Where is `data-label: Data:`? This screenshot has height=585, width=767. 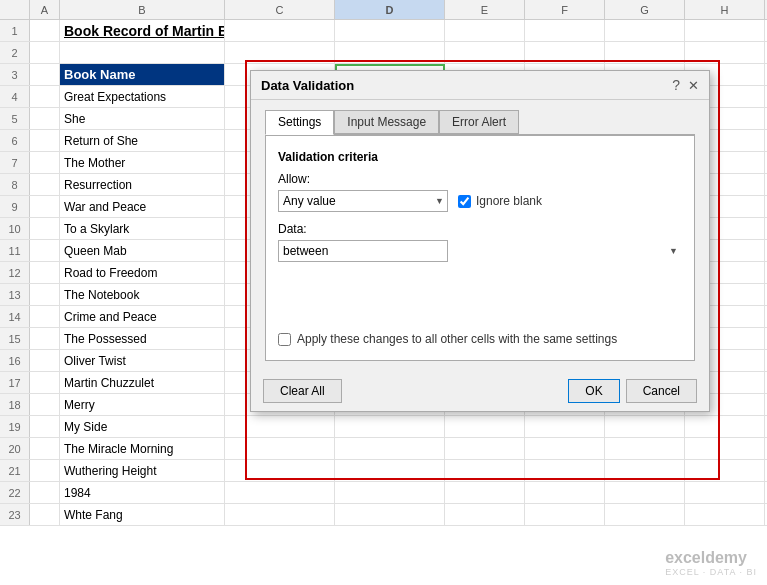 data-label: Data: is located at coordinates (480, 229).